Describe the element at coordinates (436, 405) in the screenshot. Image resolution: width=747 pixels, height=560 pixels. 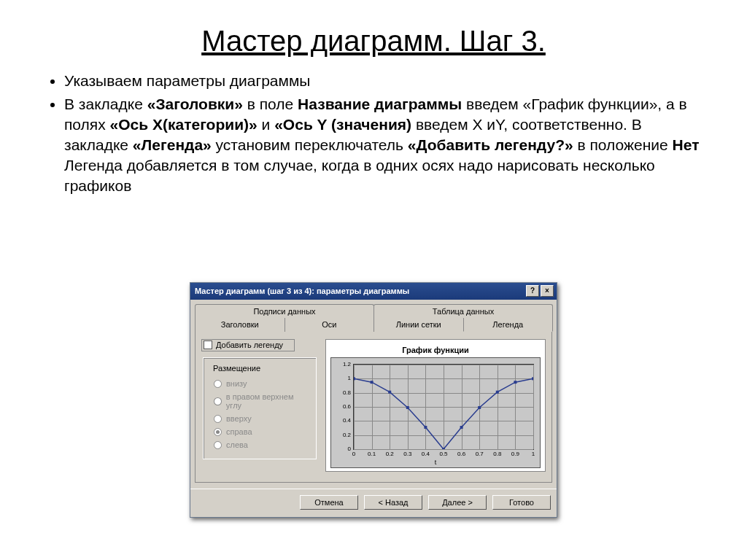
I see `chart-preview: График функции 00.20.40.60.811.200.10.20…` at that location.